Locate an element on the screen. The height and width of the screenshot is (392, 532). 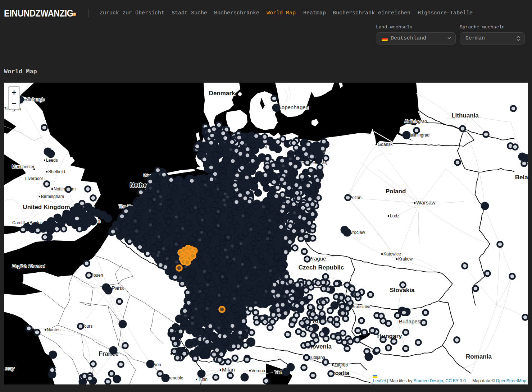
svg-text: Krakow is located at coordinates (405, 259).